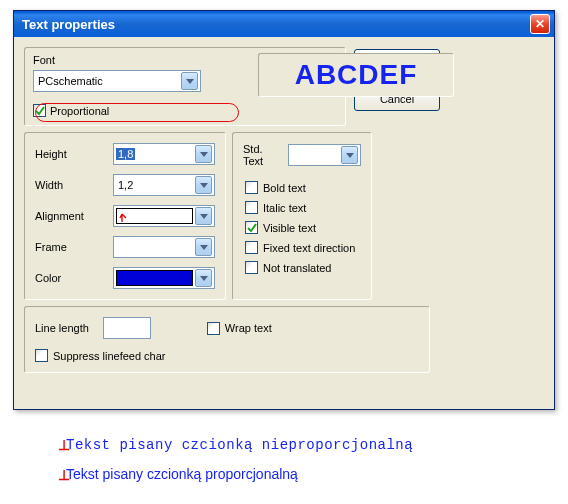 The height and width of the screenshot is (504, 568). I want to click on fixed-label: Fixed text direction, so click(309, 248).